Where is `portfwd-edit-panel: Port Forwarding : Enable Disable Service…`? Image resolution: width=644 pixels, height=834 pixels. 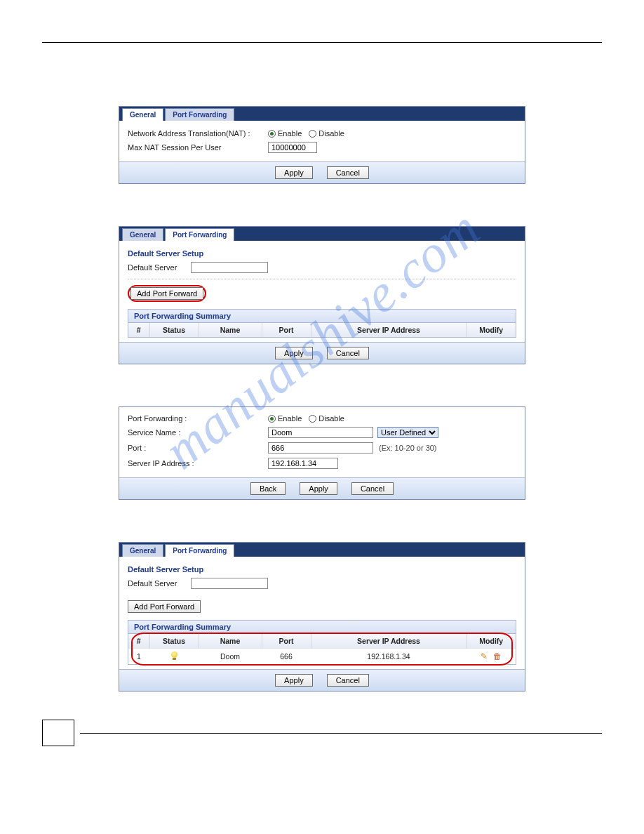 portfwd-edit-panel: Port Forwarding : Enable Disable Service… is located at coordinates (322, 454).